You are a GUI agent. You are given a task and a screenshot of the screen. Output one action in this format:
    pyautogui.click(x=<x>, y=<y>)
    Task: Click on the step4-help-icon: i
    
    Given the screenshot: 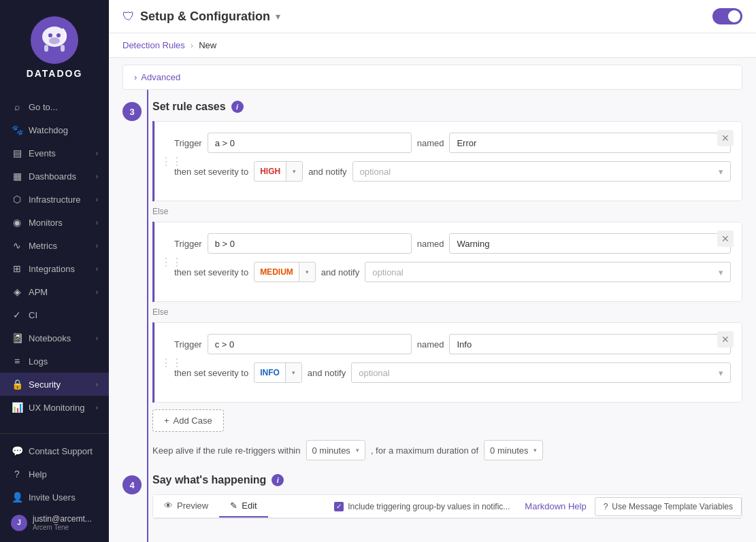 What is the action you would take?
    pyautogui.click(x=278, y=480)
    